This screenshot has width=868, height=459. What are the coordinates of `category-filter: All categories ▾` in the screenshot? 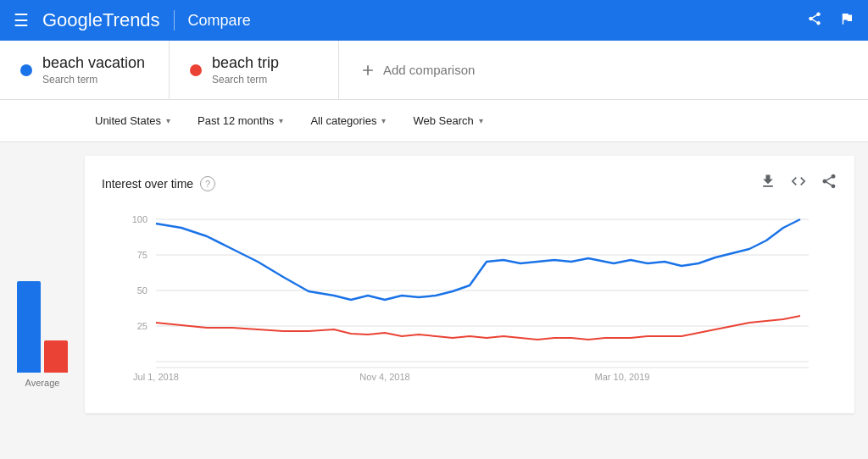 It's located at (348, 120).